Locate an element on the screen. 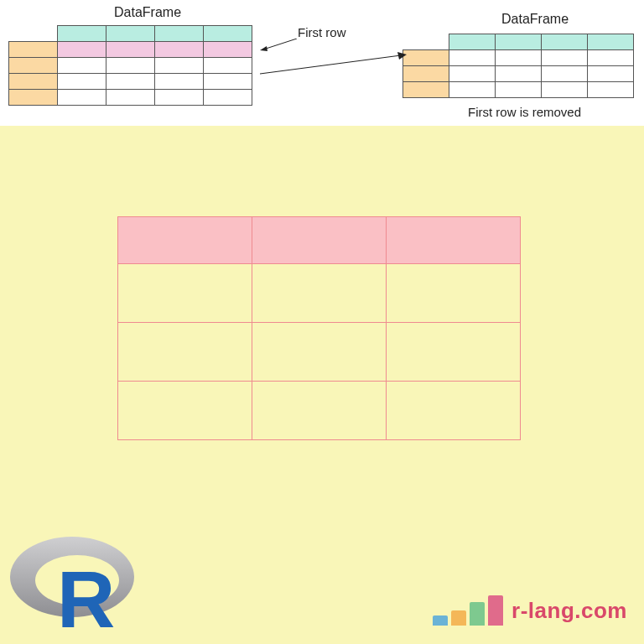 The image size is (644, 644). brand: r-lang.com is located at coordinates (530, 610).